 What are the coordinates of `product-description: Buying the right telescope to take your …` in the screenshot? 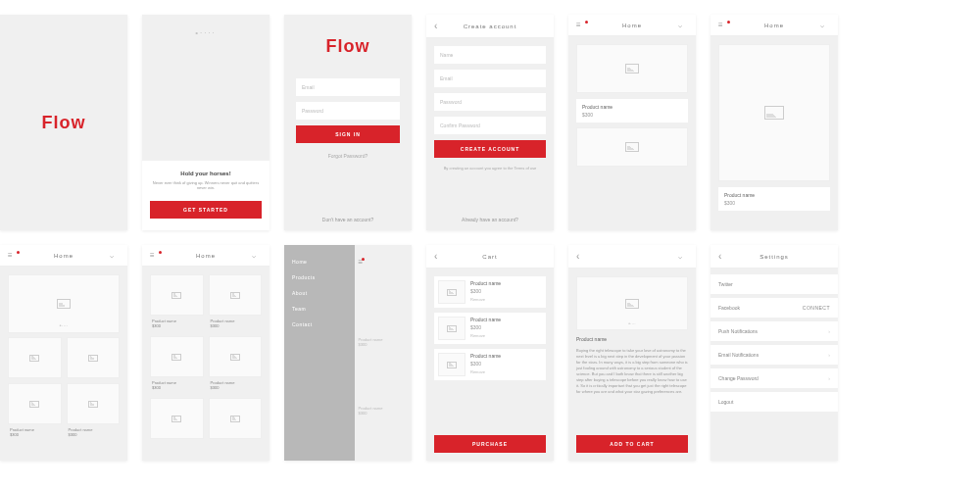 It's located at (632, 371).